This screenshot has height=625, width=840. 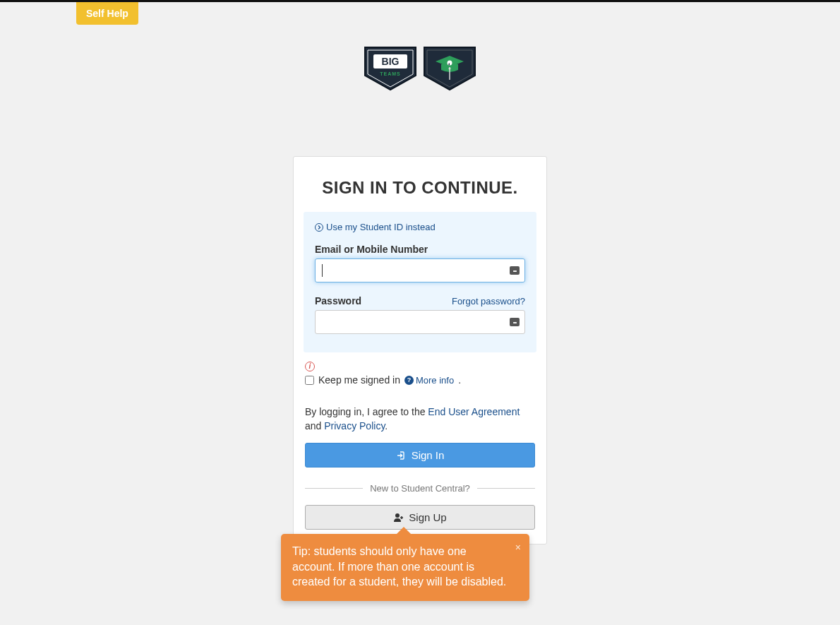 I want to click on eula-link: End User Agreement, so click(x=474, y=412).